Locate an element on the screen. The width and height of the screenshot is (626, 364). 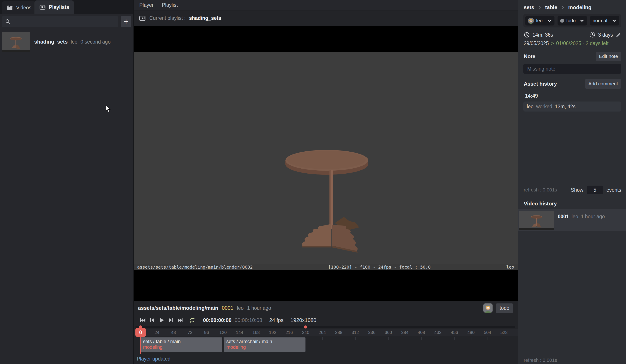
playlist-icon is located at coordinates (142, 18).